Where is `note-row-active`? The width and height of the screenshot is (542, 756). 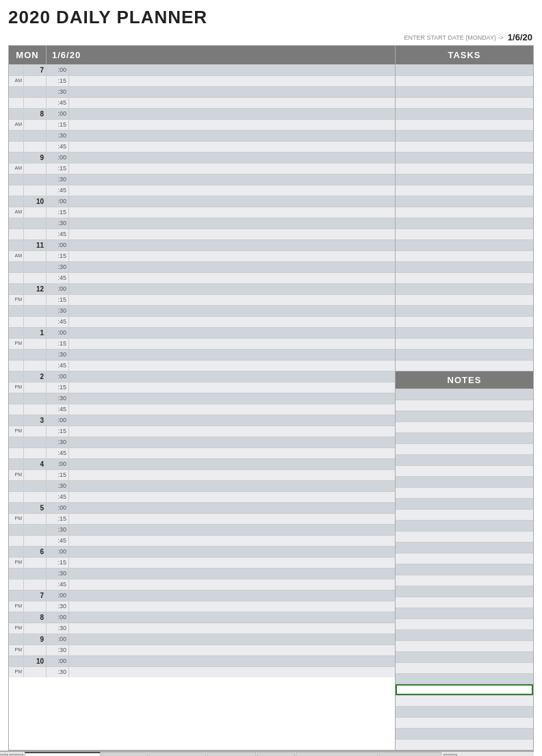
note-row-active is located at coordinates (464, 690).